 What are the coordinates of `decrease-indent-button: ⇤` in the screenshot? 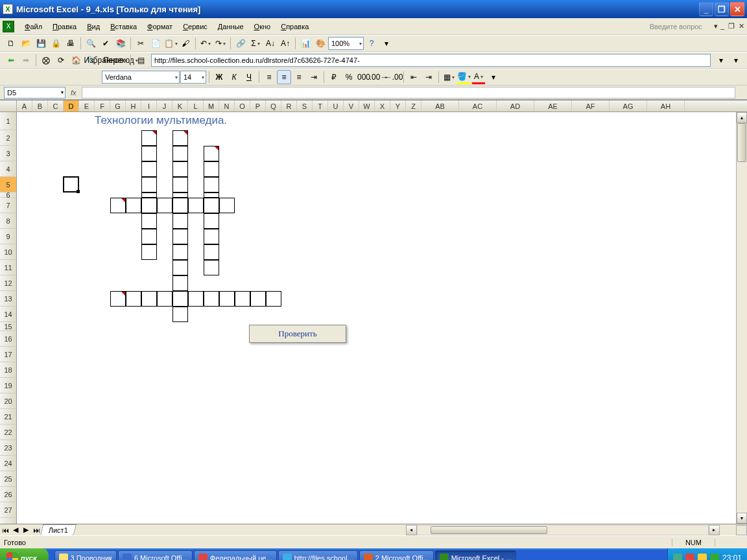 It's located at (414, 77).